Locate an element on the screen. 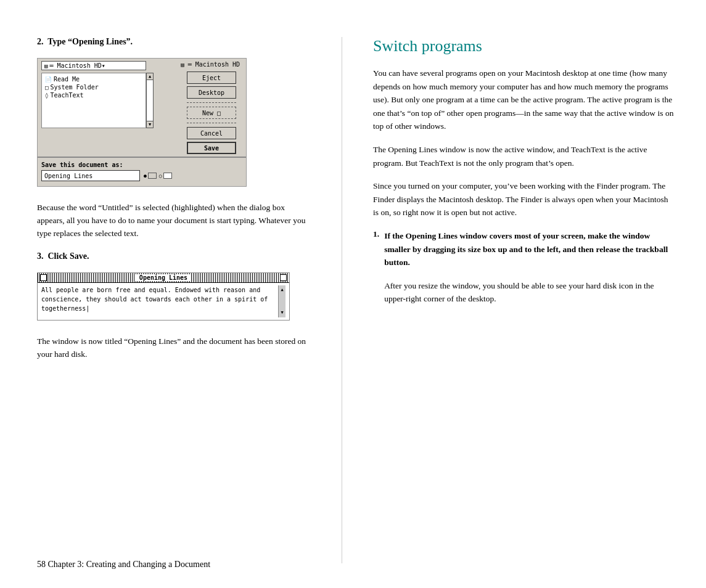  right-step1: 1. If the Opening Lines window covers mo… is located at coordinates (524, 267).